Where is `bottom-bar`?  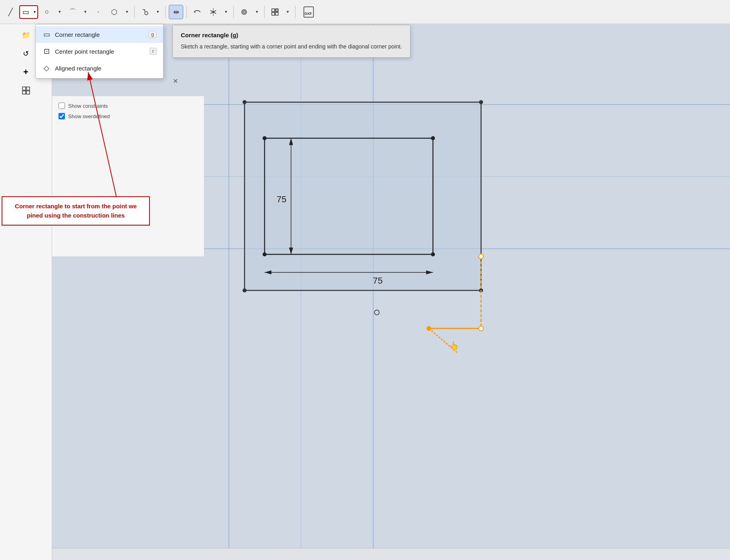
bottom-bar is located at coordinates (391, 554).